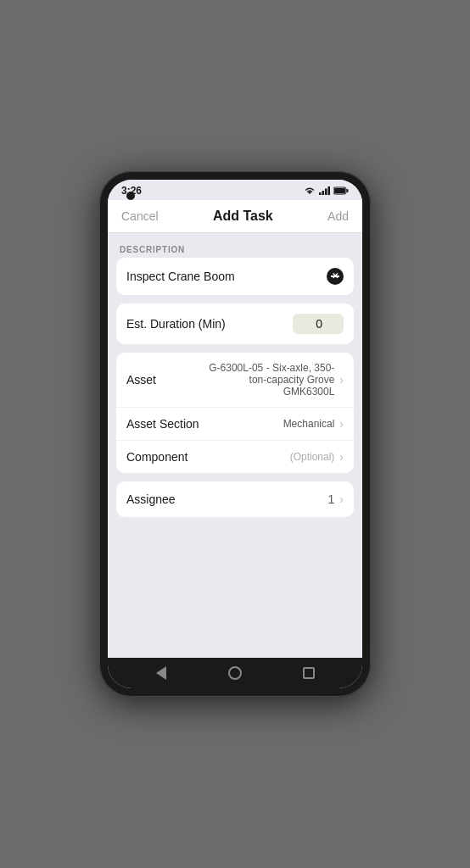 The image size is (470, 868). I want to click on camera, so click(131, 196).